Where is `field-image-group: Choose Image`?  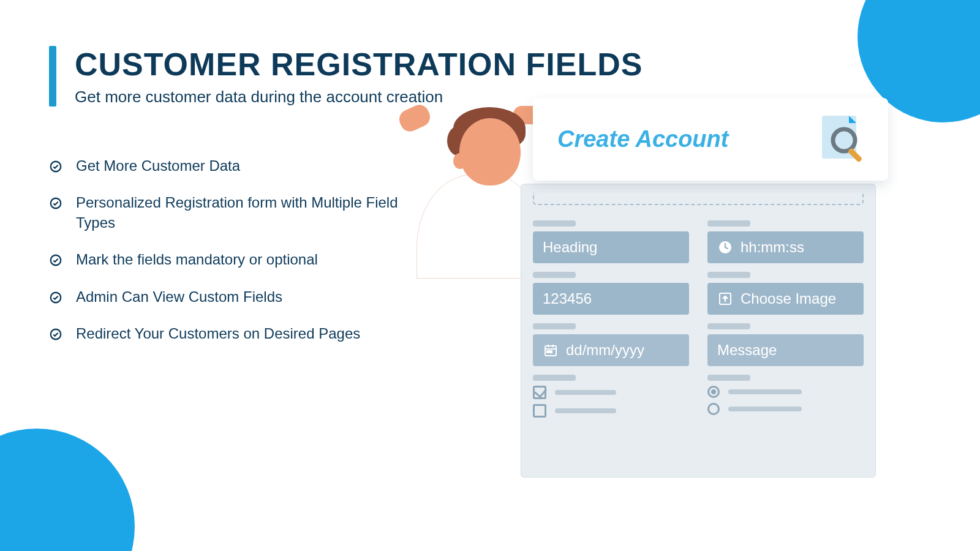
field-image-group: Choose Image is located at coordinates (785, 293).